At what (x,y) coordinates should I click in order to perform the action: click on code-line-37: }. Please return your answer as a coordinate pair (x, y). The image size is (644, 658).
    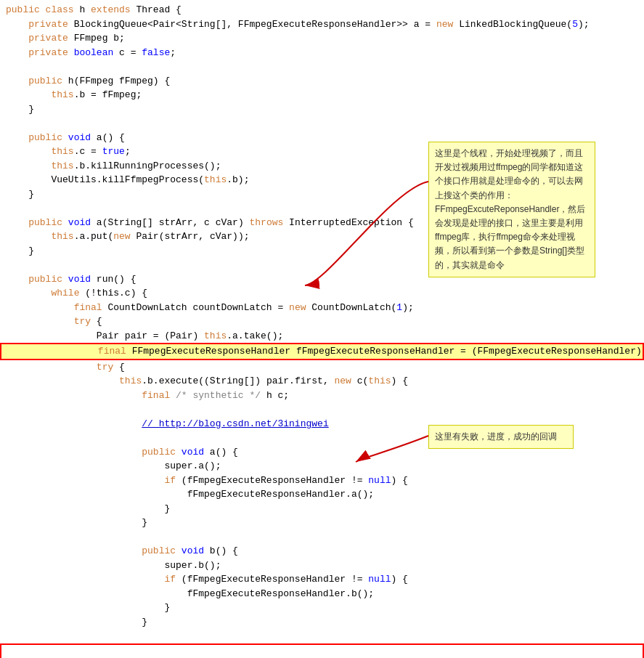
    Looking at the image, I should click on (322, 523).